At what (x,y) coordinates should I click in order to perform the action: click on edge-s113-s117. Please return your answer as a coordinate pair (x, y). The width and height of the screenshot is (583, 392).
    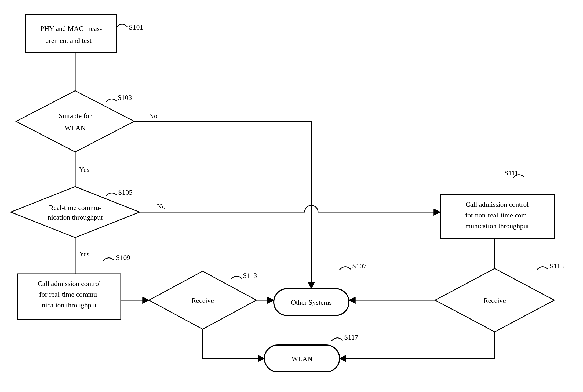
    Looking at the image, I should click on (234, 344).